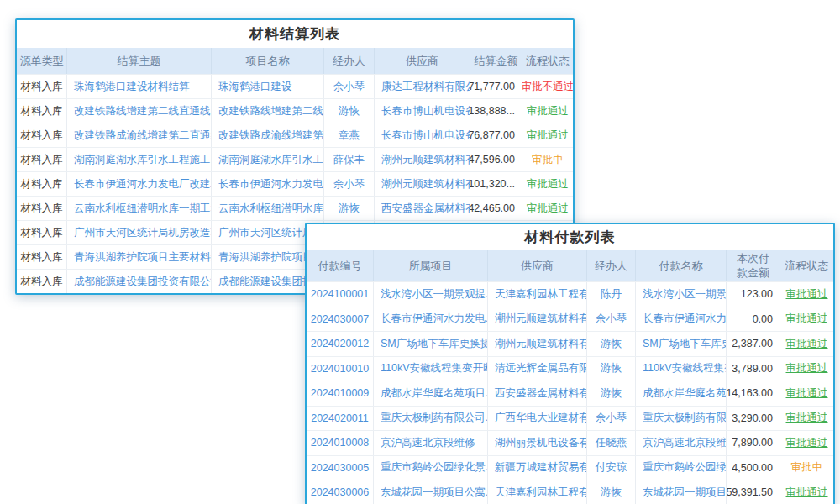  What do you see at coordinates (340, 393) in the screenshot?
I see `payment-number-link: 2024010009` at bounding box center [340, 393].